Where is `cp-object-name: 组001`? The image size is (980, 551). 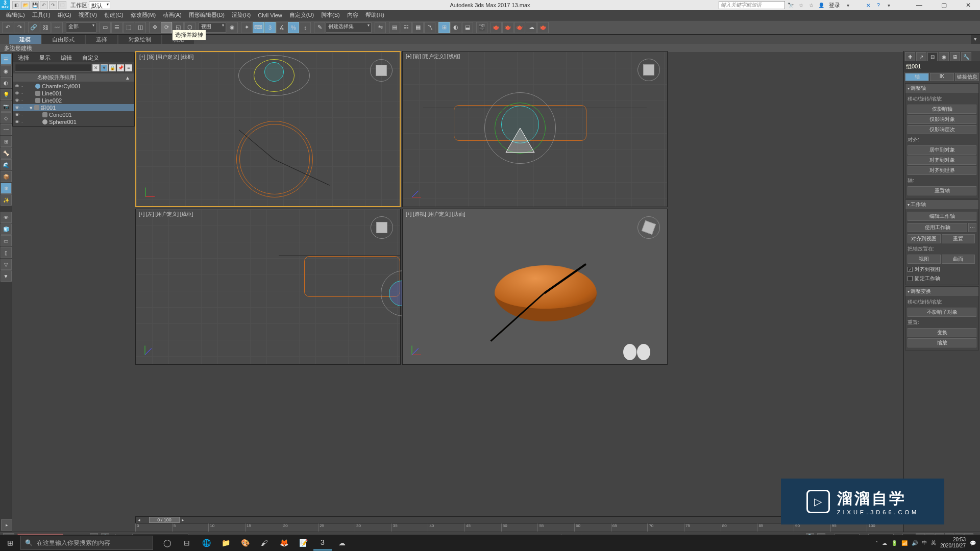
cp-object-name: 组001 is located at coordinates (942, 66).